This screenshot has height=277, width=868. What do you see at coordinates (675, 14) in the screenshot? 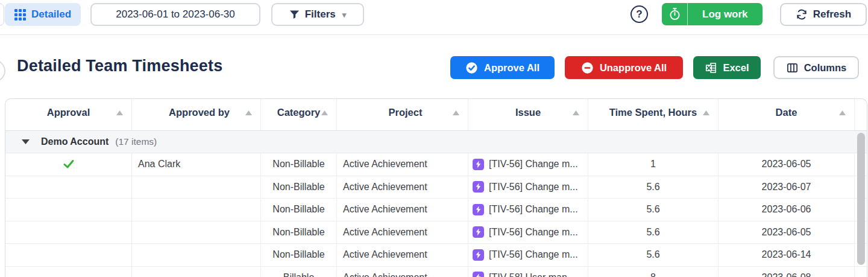
I see `stopwatch-icon` at bounding box center [675, 14].